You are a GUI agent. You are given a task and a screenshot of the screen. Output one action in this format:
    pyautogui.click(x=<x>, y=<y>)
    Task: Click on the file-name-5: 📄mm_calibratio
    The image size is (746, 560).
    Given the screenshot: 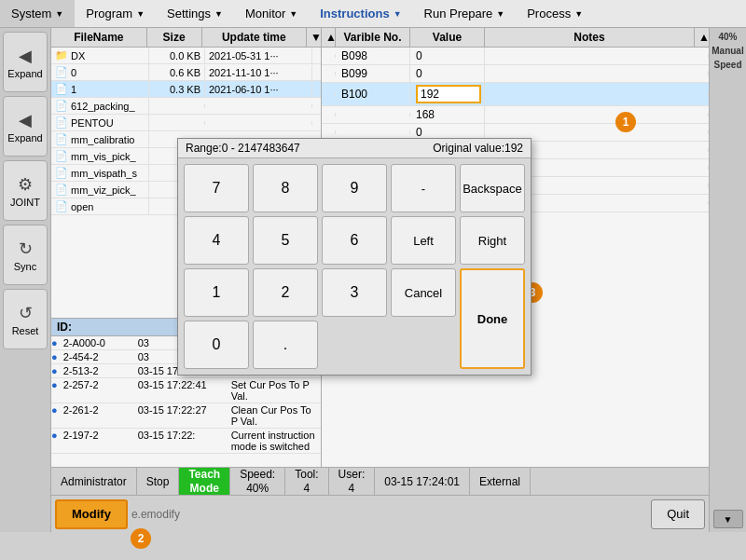 What is the action you would take?
    pyautogui.click(x=101, y=140)
    